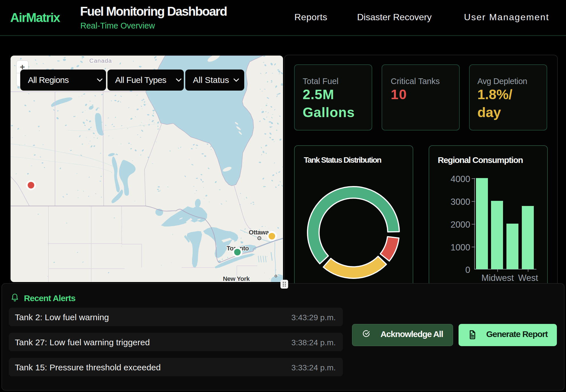 The height and width of the screenshot is (392, 566). I want to click on svg-text: Ottawa, so click(259, 232).